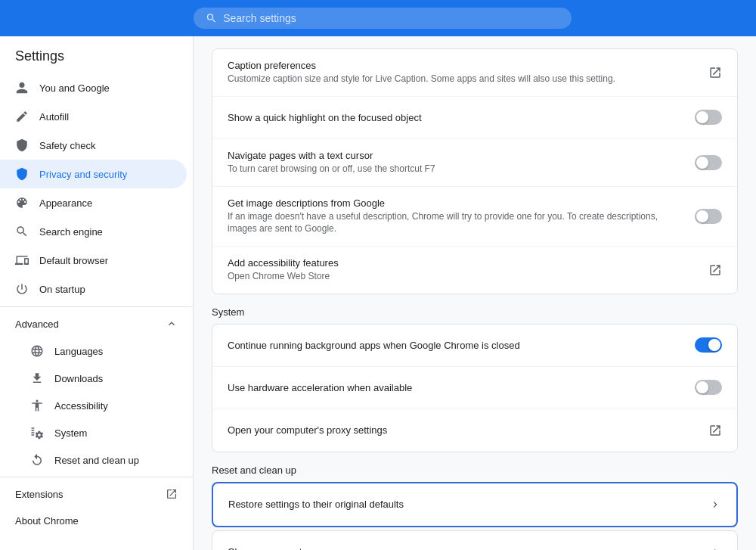 The image size is (756, 550). Describe the element at coordinates (97, 117) in the screenshot. I see `sidebar-item-autofill: Autofill` at that location.